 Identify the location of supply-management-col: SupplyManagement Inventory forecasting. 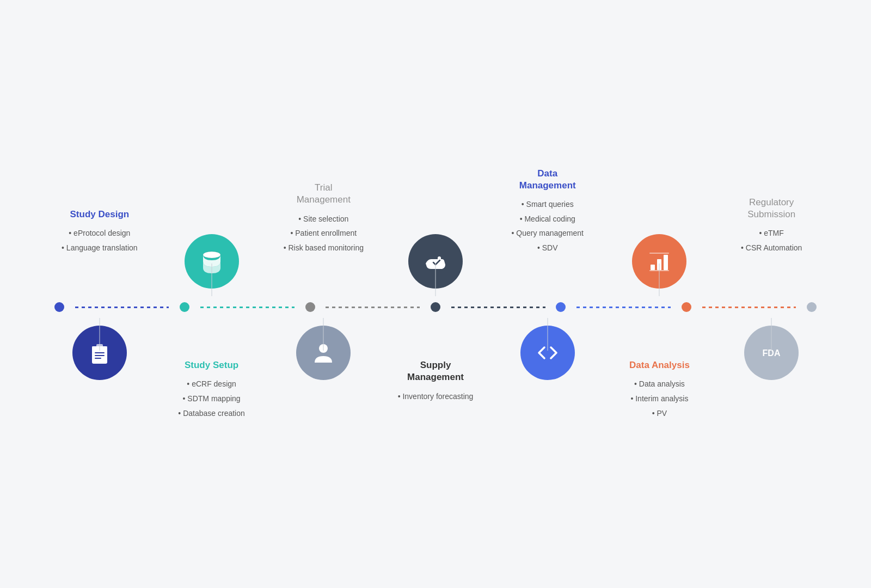
(436, 365).